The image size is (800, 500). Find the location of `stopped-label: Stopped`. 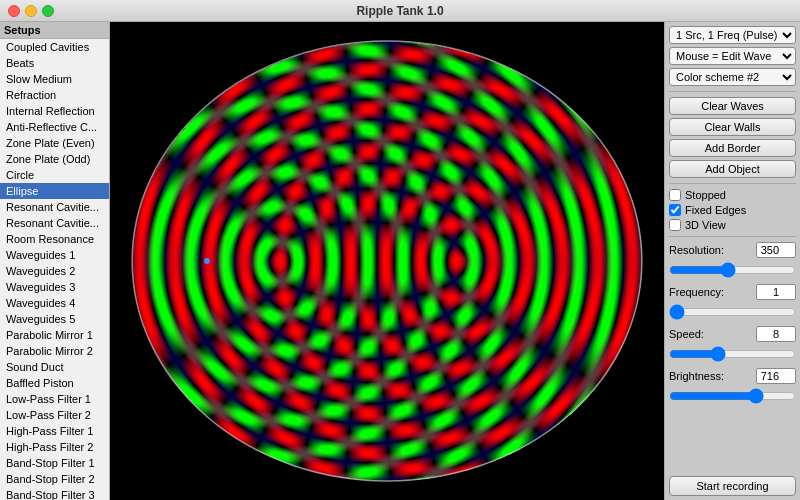

stopped-label: Stopped is located at coordinates (706, 195).